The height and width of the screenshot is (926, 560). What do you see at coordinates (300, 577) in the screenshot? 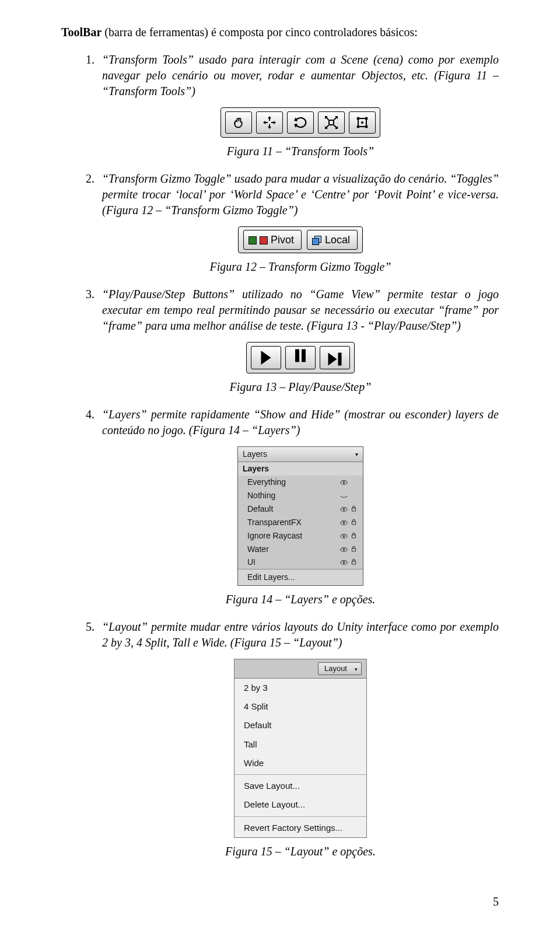
I see `edit-layers-button: Edit Layers...` at bounding box center [300, 577].